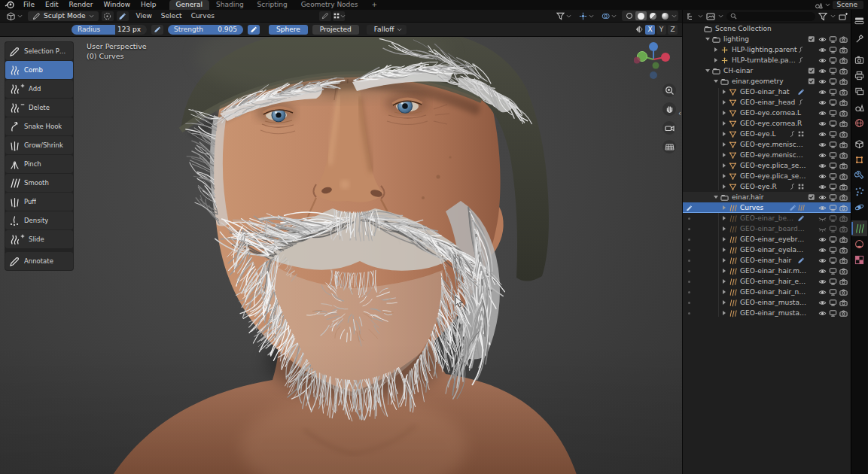  I want to click on outliner-row-geo-einar-hair: GEO-einar_hair, so click(766, 260).